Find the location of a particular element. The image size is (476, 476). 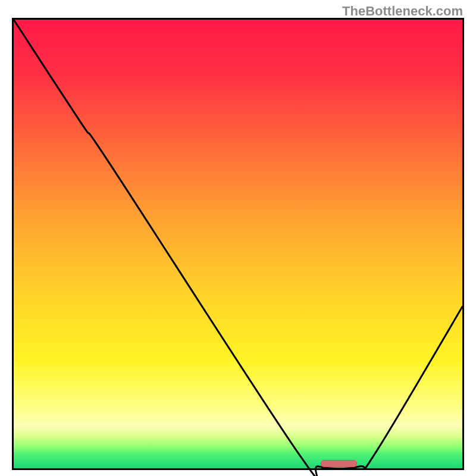

watermark-text: TheBottleneck.com is located at coordinates (402, 11).